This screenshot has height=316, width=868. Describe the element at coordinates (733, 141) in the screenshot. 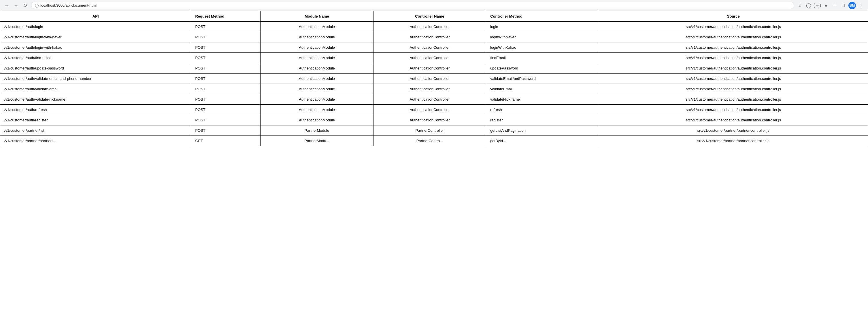

I see `cell-source: src/v1/customer/partner/partner.controll…` at that location.